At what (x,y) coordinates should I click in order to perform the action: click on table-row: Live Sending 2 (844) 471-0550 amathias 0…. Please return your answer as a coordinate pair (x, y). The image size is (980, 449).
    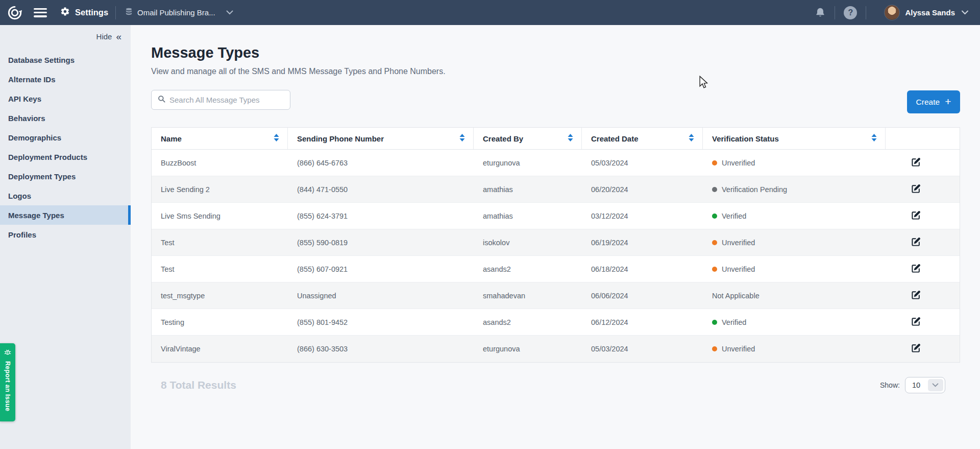
    Looking at the image, I should click on (555, 190).